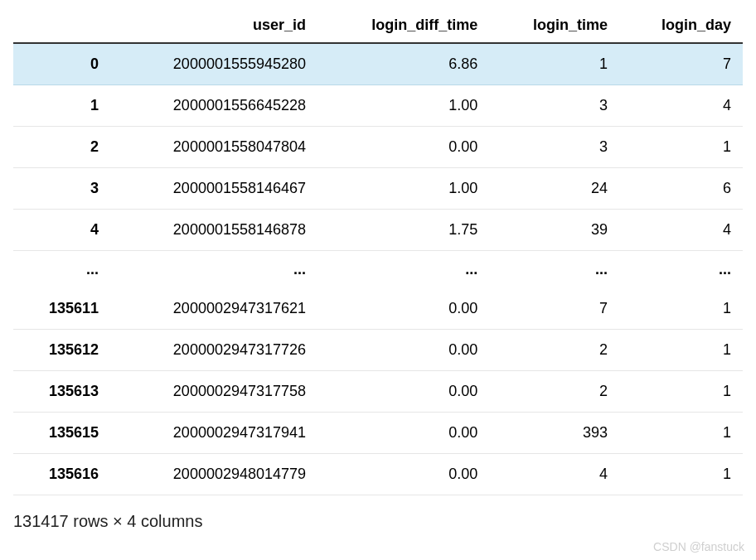 The image size is (756, 560). Describe the element at coordinates (214, 309) in the screenshot. I see `cell-user-id: 2000002947317621` at that location.